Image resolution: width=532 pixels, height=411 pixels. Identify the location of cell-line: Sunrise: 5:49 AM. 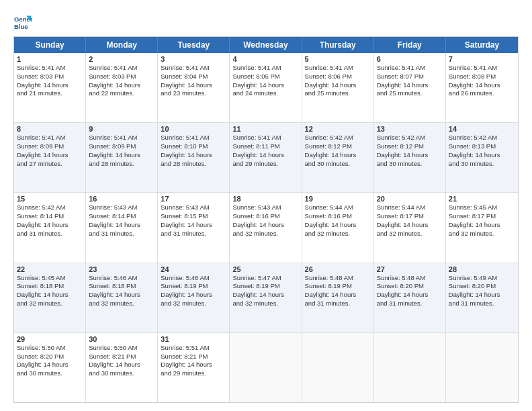
(482, 278).